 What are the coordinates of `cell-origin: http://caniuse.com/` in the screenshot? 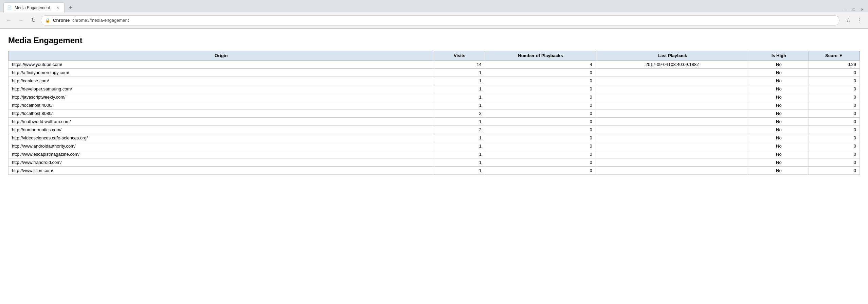 It's located at (221, 81).